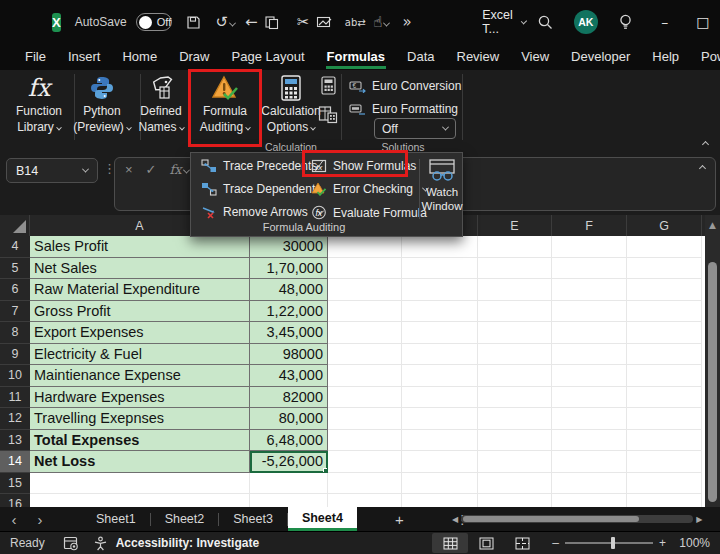 The image size is (720, 554). I want to click on sheet-tab-sheet3: Sheet3, so click(253, 519).